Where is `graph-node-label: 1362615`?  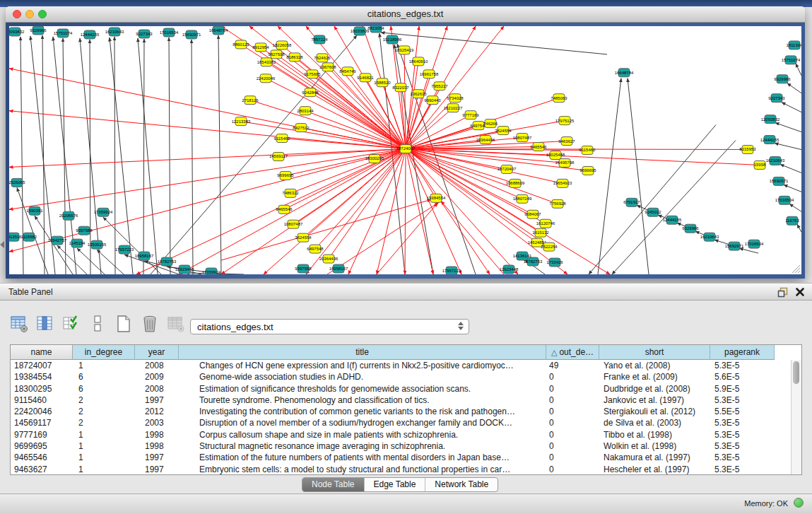 graph-node-label: 1362615 is located at coordinates (418, 94).